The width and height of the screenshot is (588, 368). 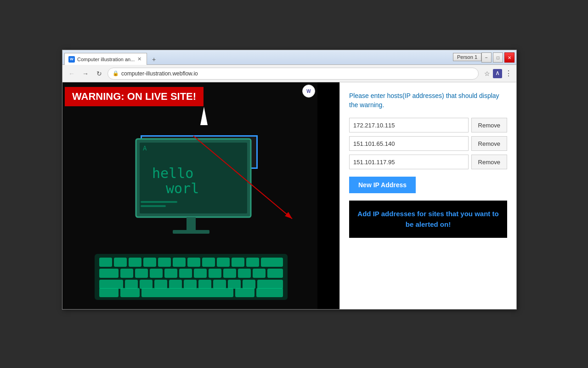 What do you see at coordinates (486, 58) in the screenshot?
I see `minimize-button: −` at bounding box center [486, 58].